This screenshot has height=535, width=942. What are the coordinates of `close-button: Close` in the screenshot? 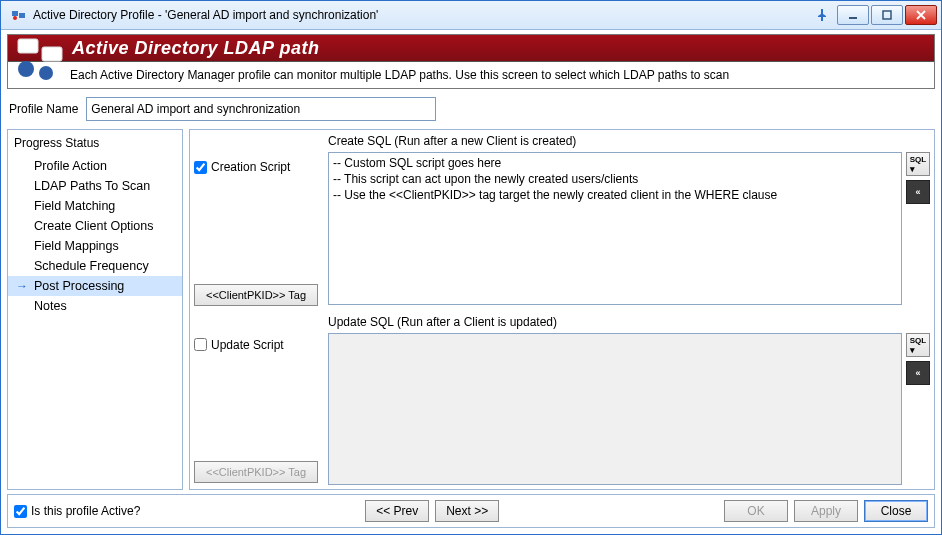 It's located at (896, 511).